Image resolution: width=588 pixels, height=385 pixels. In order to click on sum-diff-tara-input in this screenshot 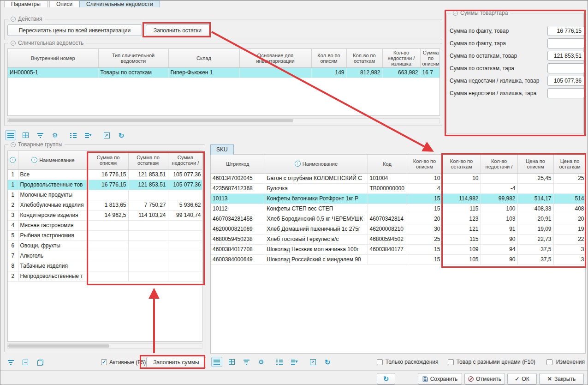, I will do `click(566, 93)`.